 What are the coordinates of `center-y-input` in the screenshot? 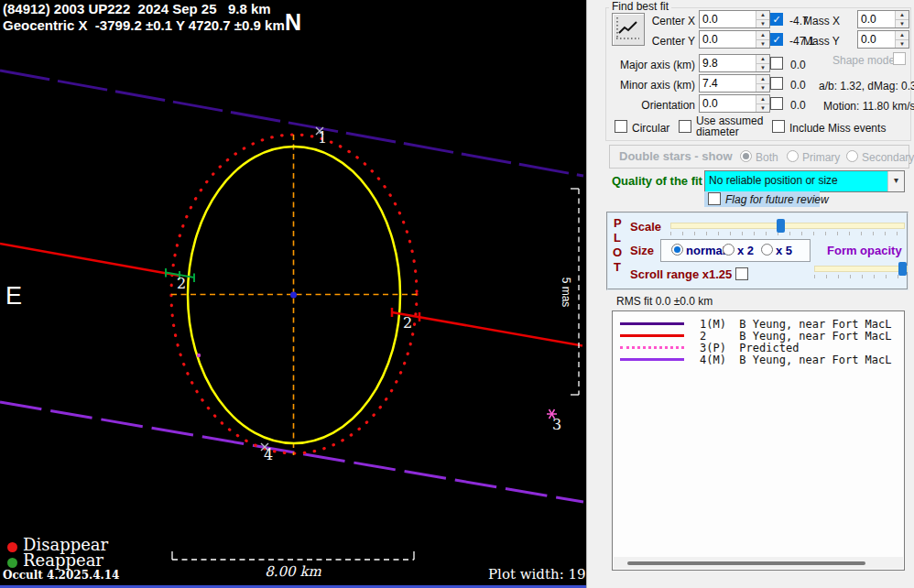 It's located at (727, 39).